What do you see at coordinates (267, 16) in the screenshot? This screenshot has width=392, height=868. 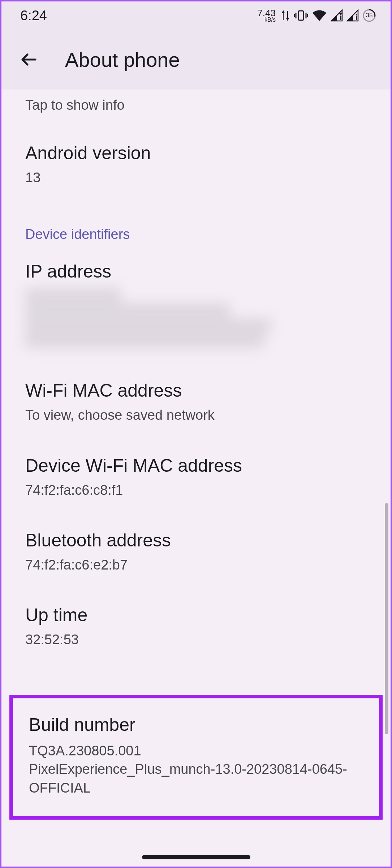 I see `network-speed: 7.43 kB/s` at bounding box center [267, 16].